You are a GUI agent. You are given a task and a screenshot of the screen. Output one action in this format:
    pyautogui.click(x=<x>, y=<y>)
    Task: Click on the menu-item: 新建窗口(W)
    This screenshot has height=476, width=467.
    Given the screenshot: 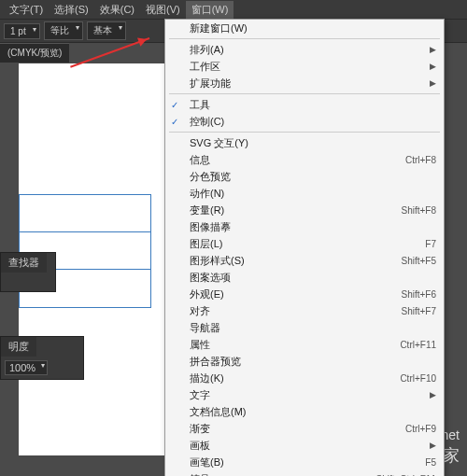 What is the action you would take?
    pyautogui.click(x=304, y=28)
    